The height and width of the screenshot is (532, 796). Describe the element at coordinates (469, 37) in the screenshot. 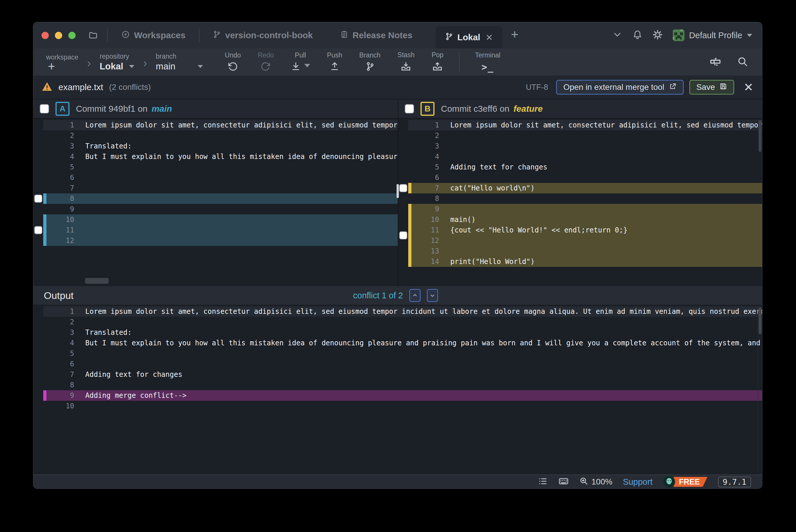

I see `tab-lokal-label: Lokal` at that location.